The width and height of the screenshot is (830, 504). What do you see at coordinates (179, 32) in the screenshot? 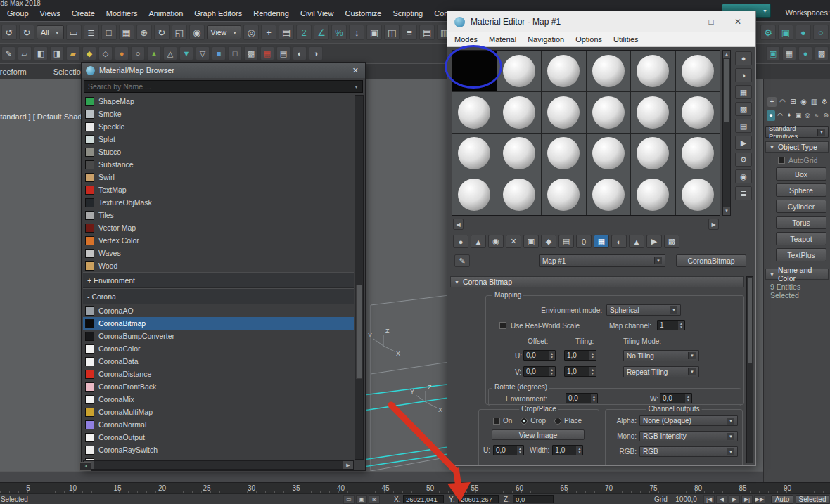
I see `select-scale-icon: ◱` at bounding box center [179, 32].